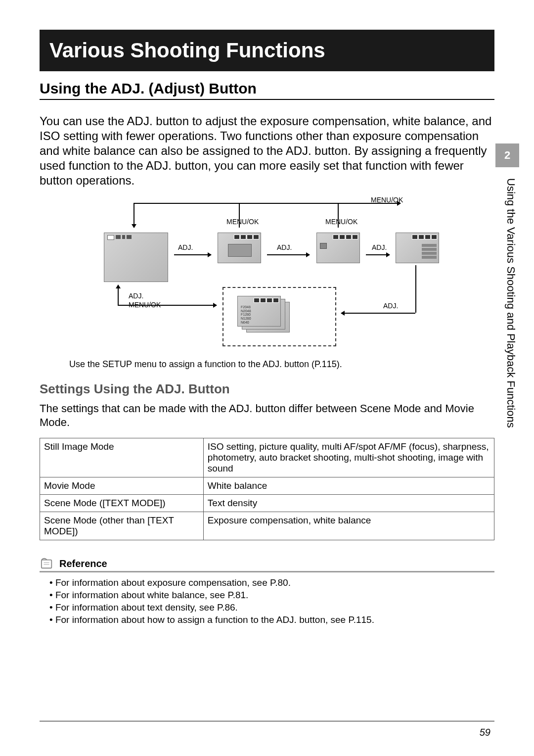 The height and width of the screenshot is (756, 534). I want to click on intro-paragraph: You can use the ADJ. button to adjust th…, so click(267, 151).